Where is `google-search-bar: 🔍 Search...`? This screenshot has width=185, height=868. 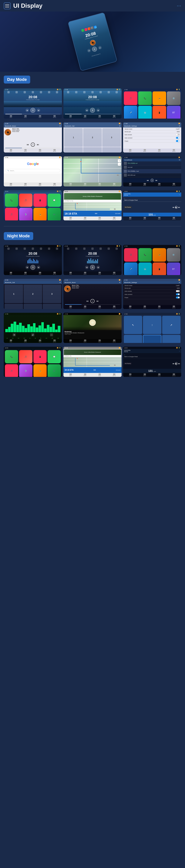
google-search-bar: 🔍 Search... is located at coordinates (33, 170).